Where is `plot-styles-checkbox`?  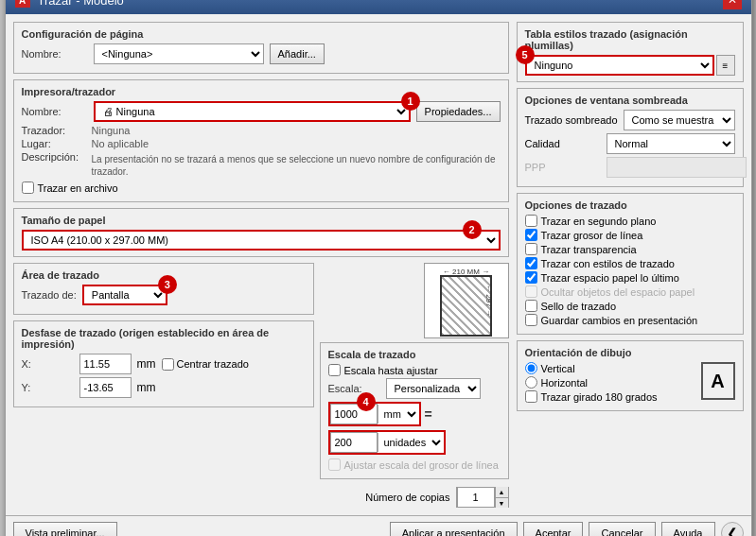 plot-styles-checkbox is located at coordinates (532, 263).